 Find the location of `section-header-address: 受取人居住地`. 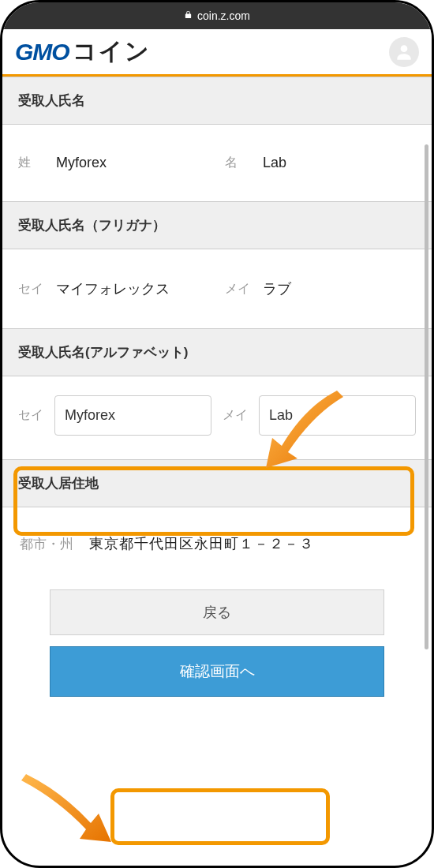

section-header-address: 受取人居住地 is located at coordinates (217, 483).